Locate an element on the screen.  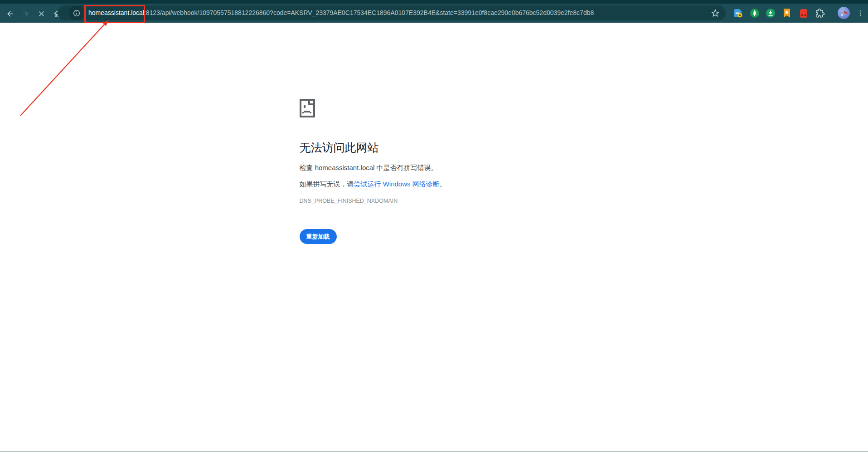
reload-button: 重新加载 is located at coordinates (318, 237).